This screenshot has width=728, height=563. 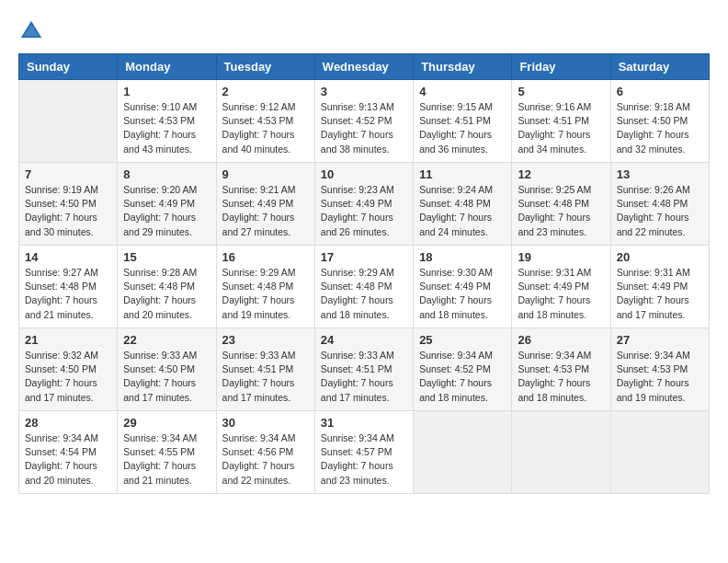 I want to click on day-number: 11, so click(x=462, y=175).